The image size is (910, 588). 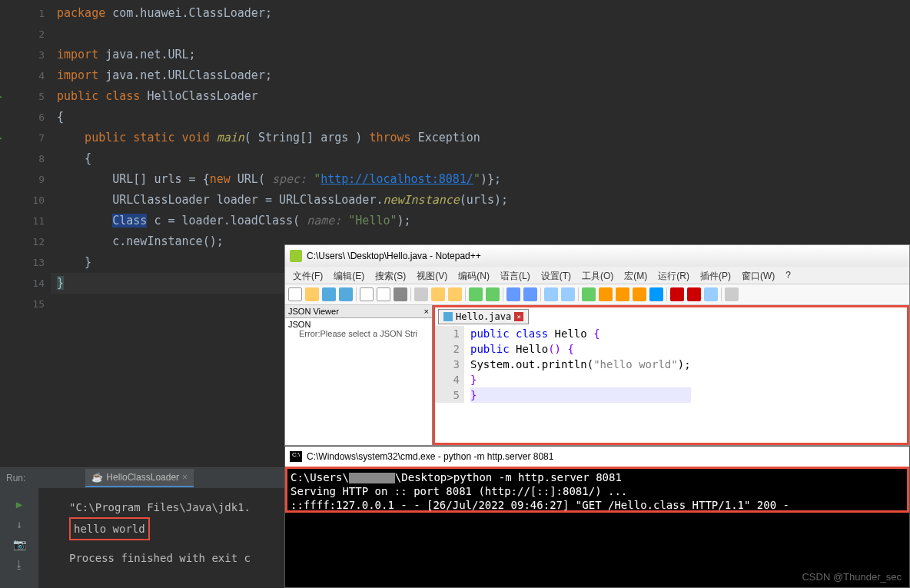 I want to click on watermark: CSDN @Thunder_sec, so click(x=852, y=576).